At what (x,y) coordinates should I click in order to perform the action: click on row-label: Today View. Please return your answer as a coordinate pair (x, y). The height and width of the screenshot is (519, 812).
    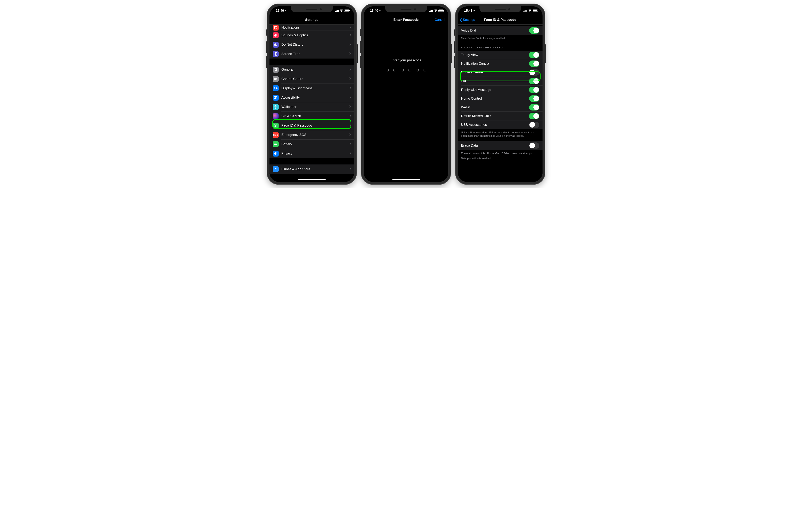
    Looking at the image, I should click on (495, 55).